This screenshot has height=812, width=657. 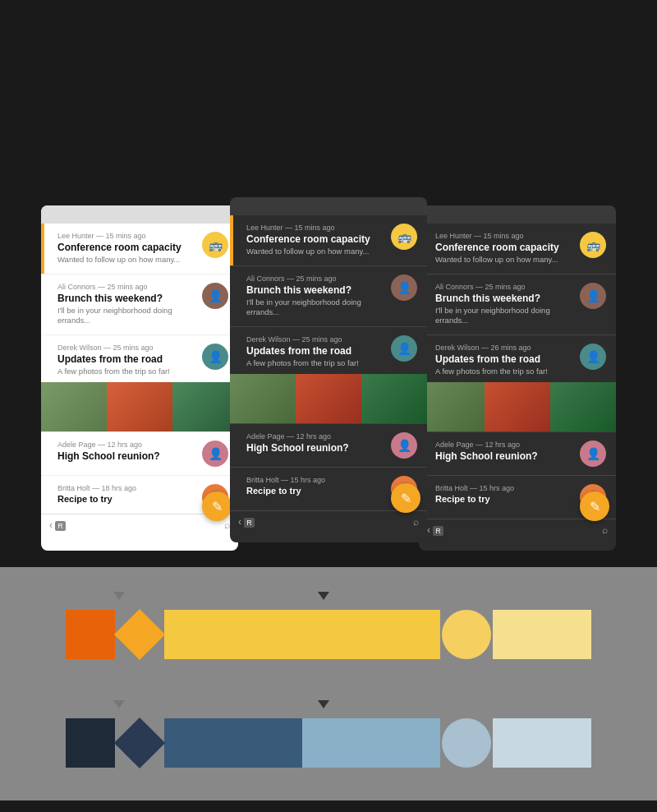 What do you see at coordinates (328, 241) in the screenshot?
I see `dm1-message-1: Lee Hunter — 15 mins ago Conference room…` at bounding box center [328, 241].